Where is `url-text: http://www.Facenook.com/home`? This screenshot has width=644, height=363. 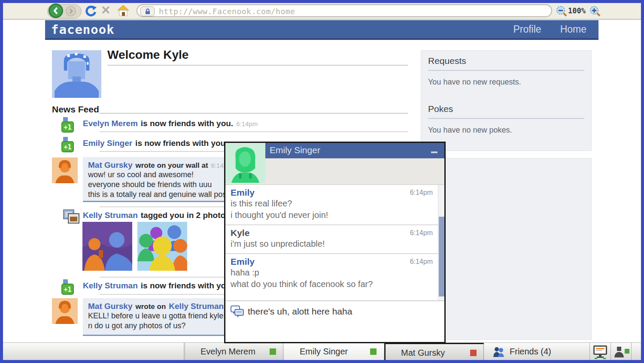
url-text: http://www.Facenook.com/home is located at coordinates (227, 11).